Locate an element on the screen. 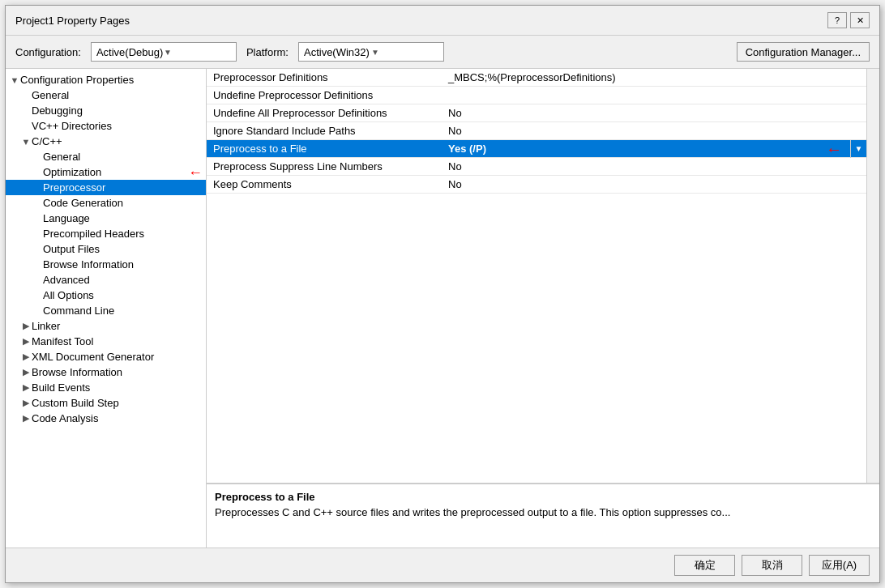 The width and height of the screenshot is (885, 588). prop-row-ignore-standard: Ignore Standard Include PathsNo is located at coordinates (537, 131).